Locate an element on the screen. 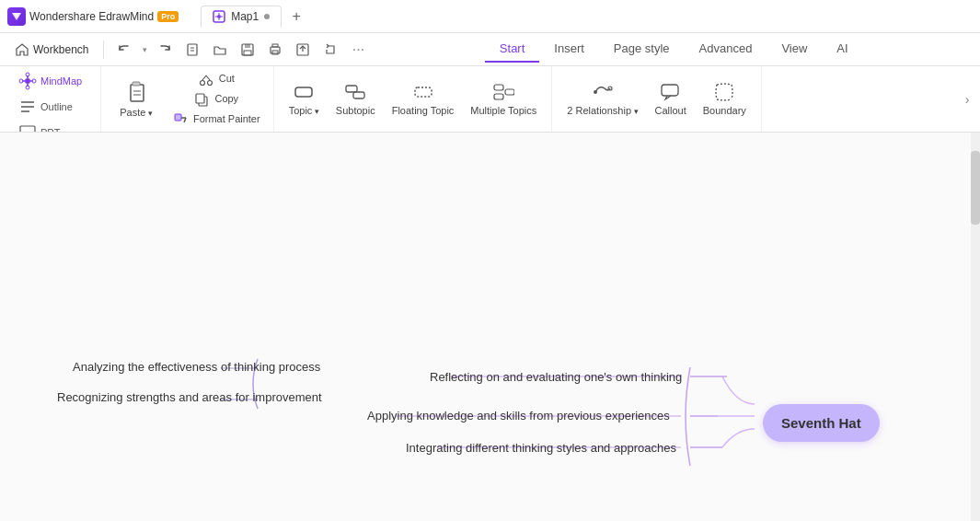 The width and height of the screenshot is (980, 521). workbench-button: Workbench is located at coordinates (52, 50).